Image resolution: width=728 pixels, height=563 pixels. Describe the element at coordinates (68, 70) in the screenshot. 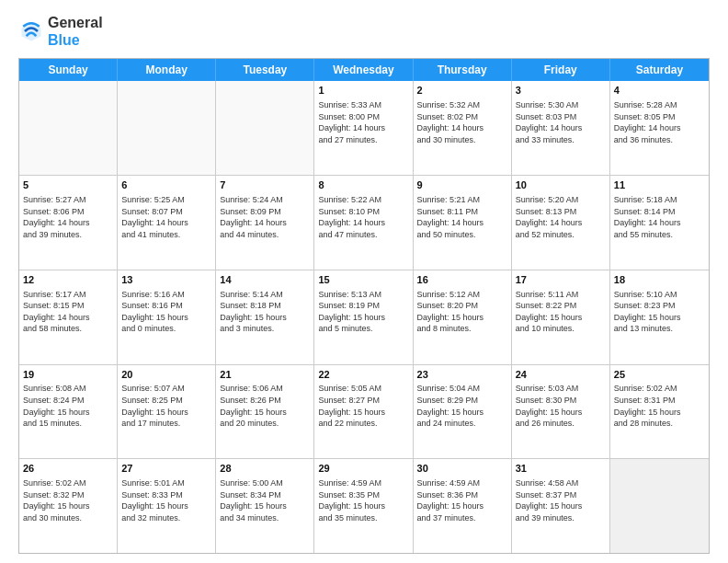

I see `header-day-sunday: Sunday` at that location.